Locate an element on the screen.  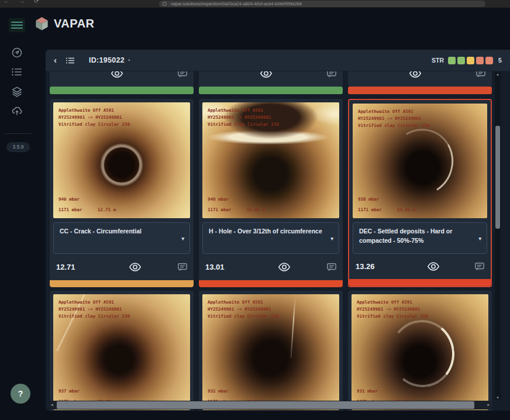
image-overlay-footer: 940 mbar 1171 mbar12.71 m is located at coordinates (87, 205).